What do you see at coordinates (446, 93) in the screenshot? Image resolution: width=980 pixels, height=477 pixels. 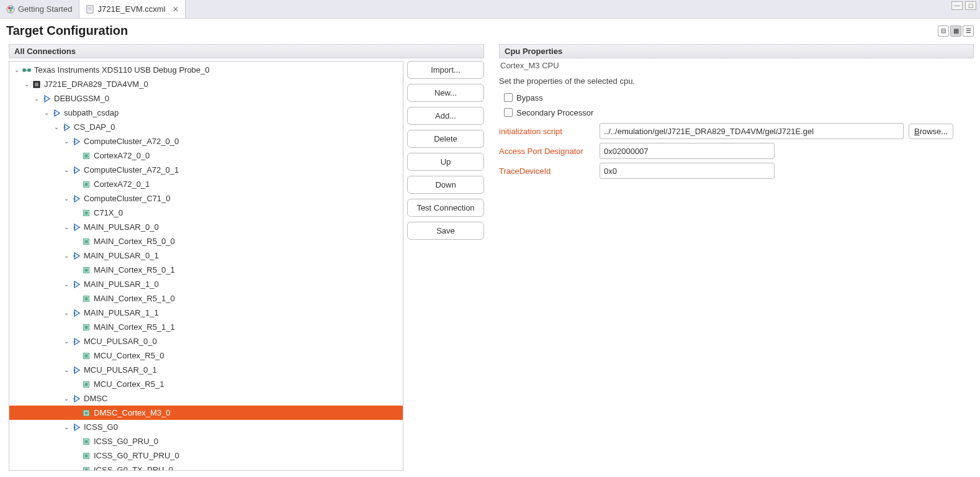 I see `new-button: New...` at bounding box center [446, 93].